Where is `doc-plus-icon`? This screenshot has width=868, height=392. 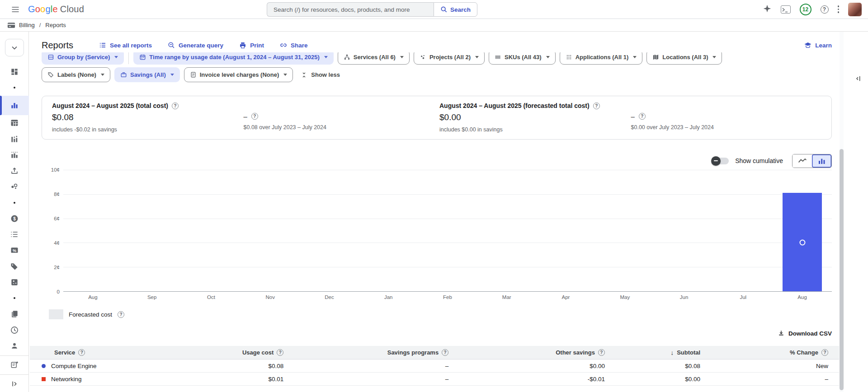 doc-plus-icon is located at coordinates (14, 365).